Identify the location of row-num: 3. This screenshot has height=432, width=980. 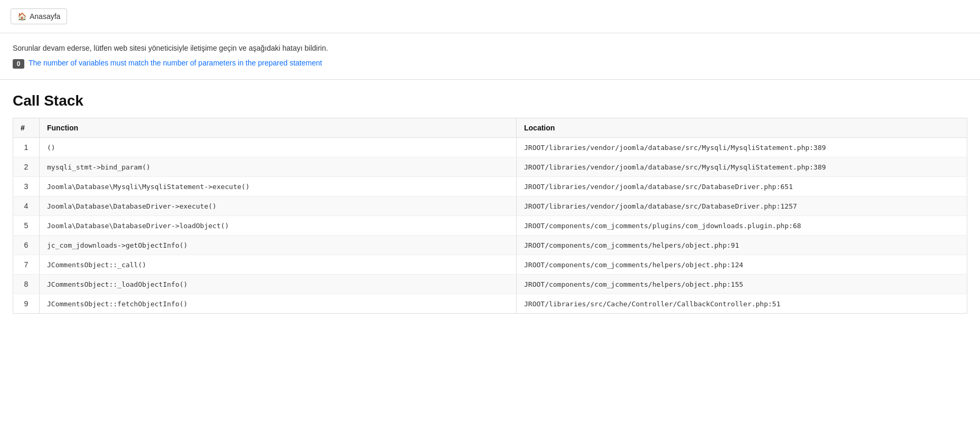
(26, 187).